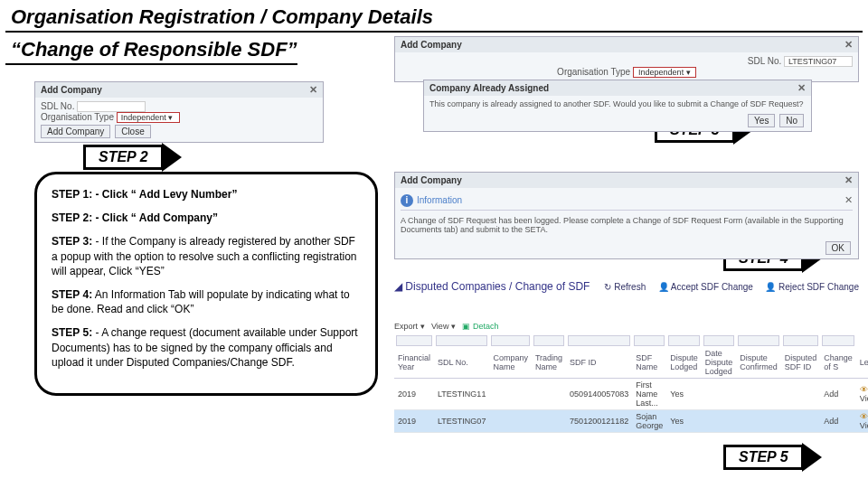  I want to click on info-label: Information, so click(439, 201).